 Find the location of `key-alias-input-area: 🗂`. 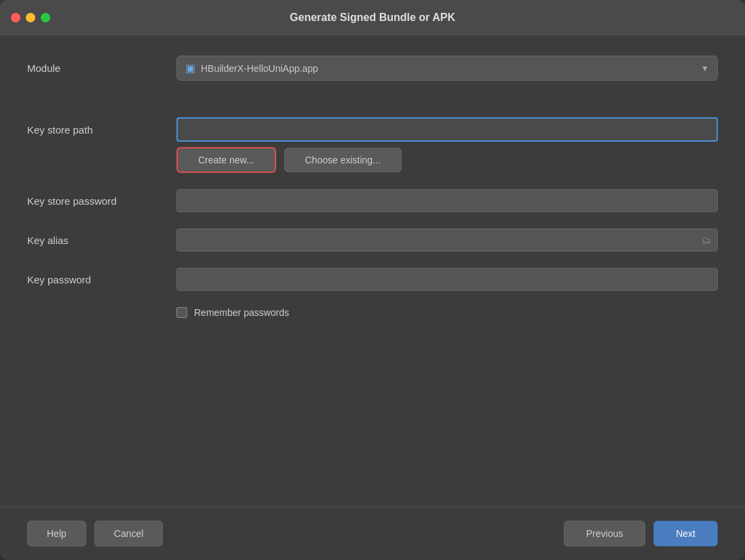

key-alias-input-area: 🗂 is located at coordinates (447, 240).